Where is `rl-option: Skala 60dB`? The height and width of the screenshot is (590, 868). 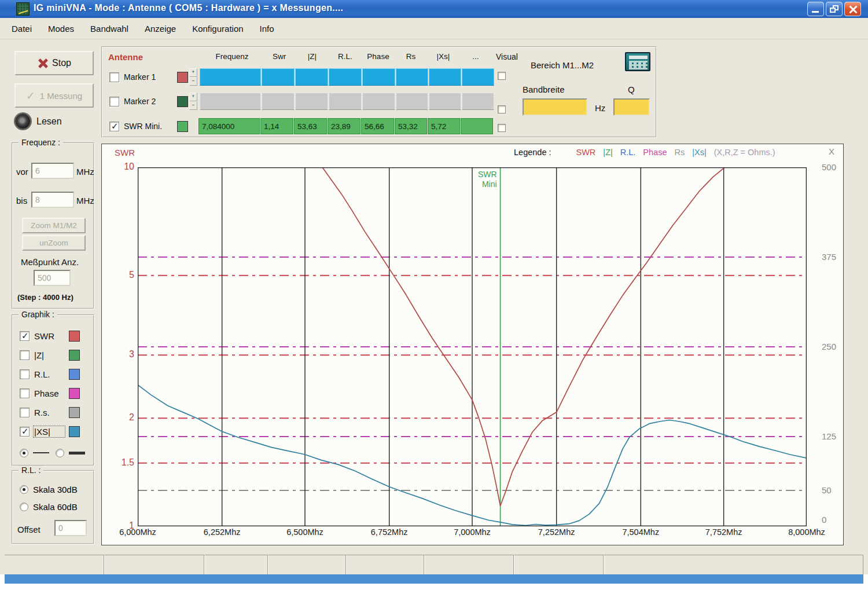 rl-option: Skala 60dB is located at coordinates (49, 507).